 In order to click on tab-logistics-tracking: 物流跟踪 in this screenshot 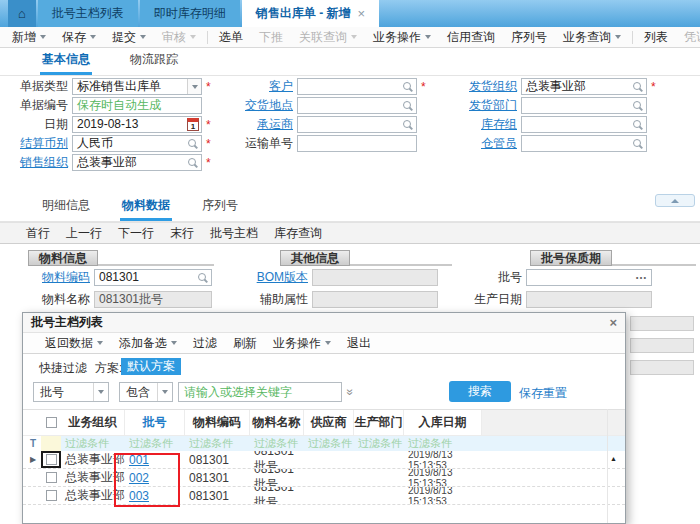, I will do `click(154, 62)`.